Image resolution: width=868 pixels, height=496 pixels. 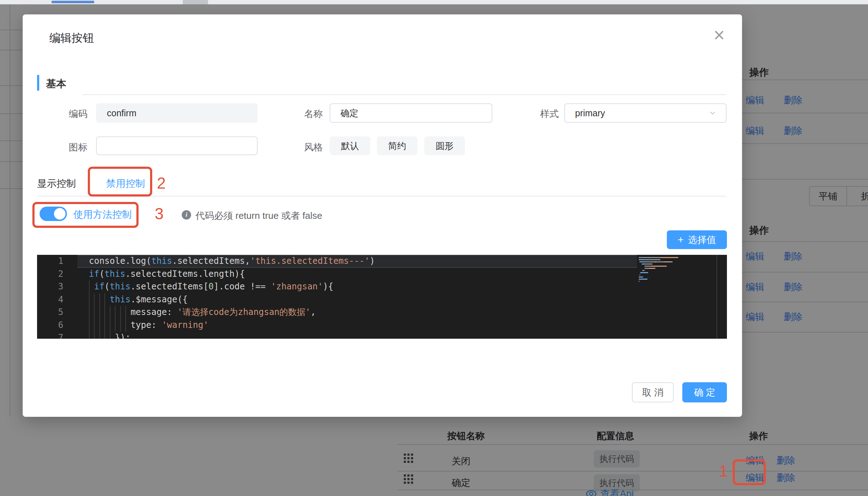 I want to click on dialog-title: 编辑按钮, so click(x=72, y=38).